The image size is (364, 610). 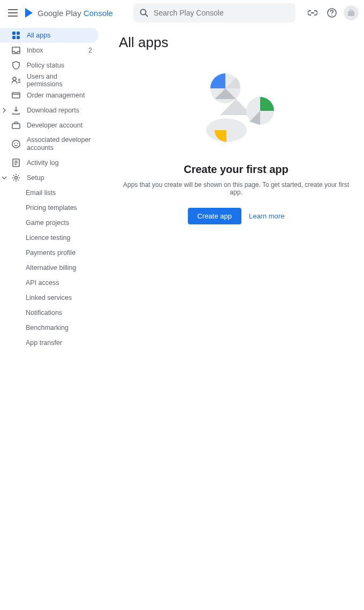 I want to click on nav-inbox: Inbox 2, so click(x=49, y=50).